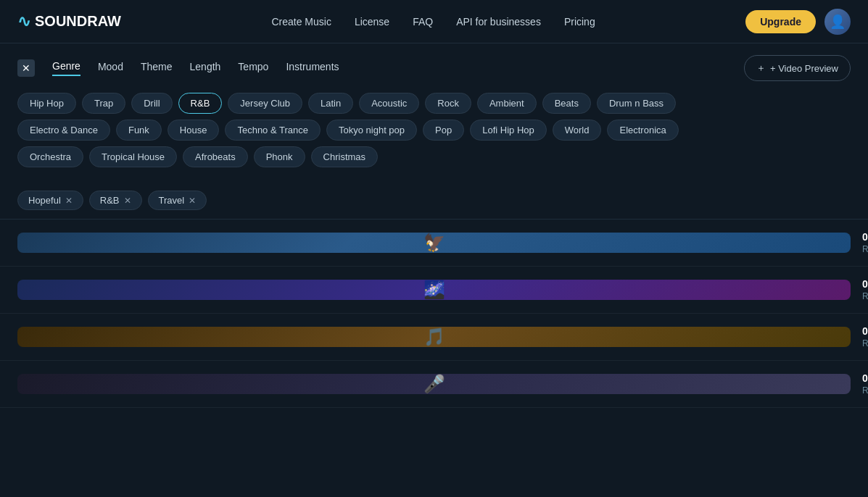 The width and height of the screenshot is (868, 497). I want to click on logo-icon: ∿, so click(24, 22).